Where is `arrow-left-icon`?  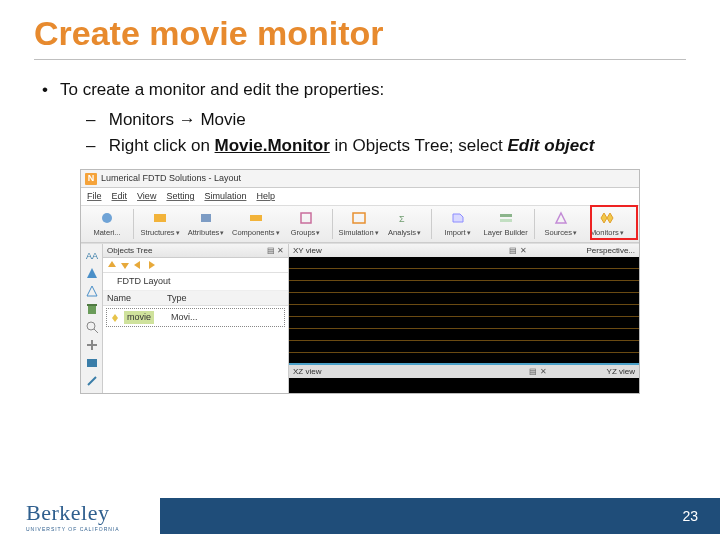
arrow-left-icon is located at coordinates (138, 265).